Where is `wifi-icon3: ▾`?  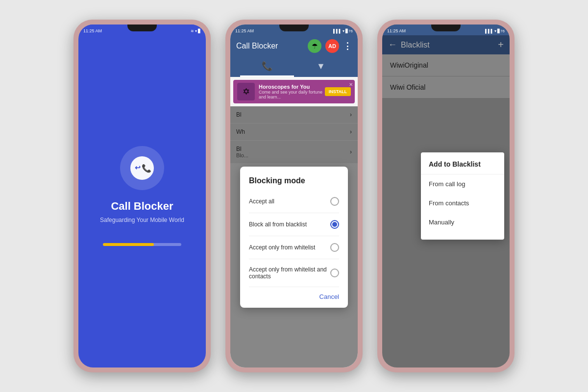 wifi-icon3: ▾ is located at coordinates (495, 31).